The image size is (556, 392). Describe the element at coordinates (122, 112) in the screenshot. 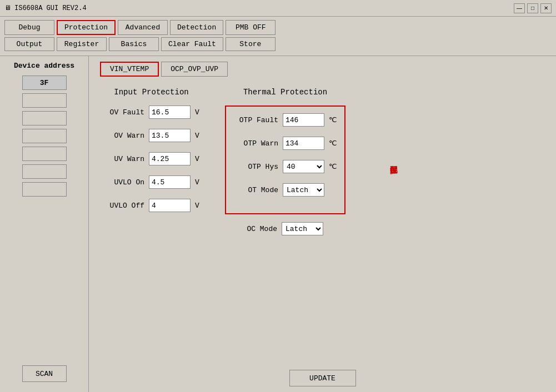

I see `ov-fault-label: OV Fault` at that location.